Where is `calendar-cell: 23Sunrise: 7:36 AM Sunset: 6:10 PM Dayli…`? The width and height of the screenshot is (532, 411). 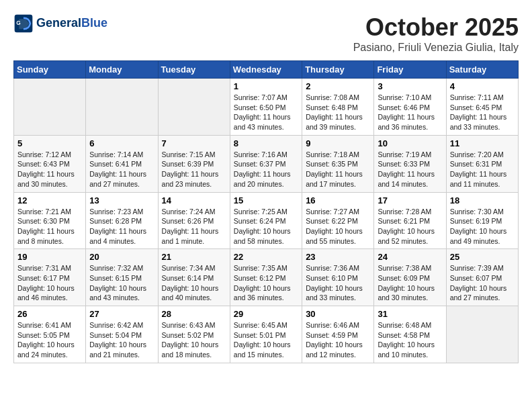 calendar-cell: 23Sunrise: 7:36 AM Sunset: 6:10 PM Dayli… is located at coordinates (339, 278).